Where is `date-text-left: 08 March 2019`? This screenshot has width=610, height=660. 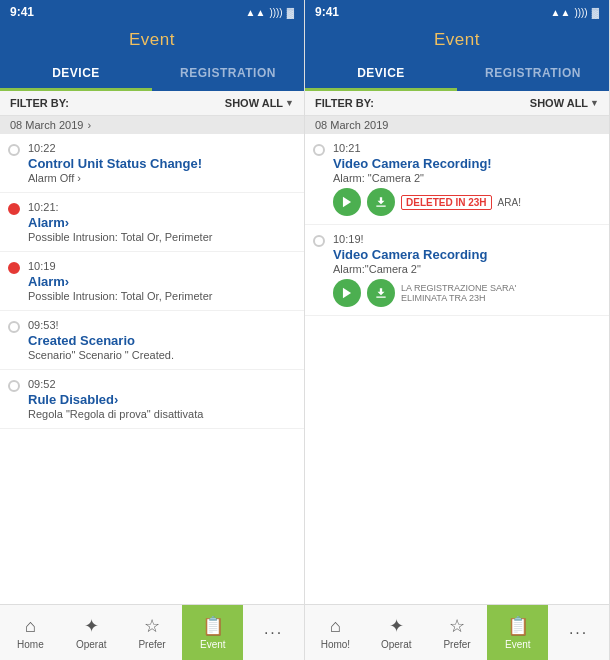 date-text-left: 08 March 2019 is located at coordinates (46, 125).